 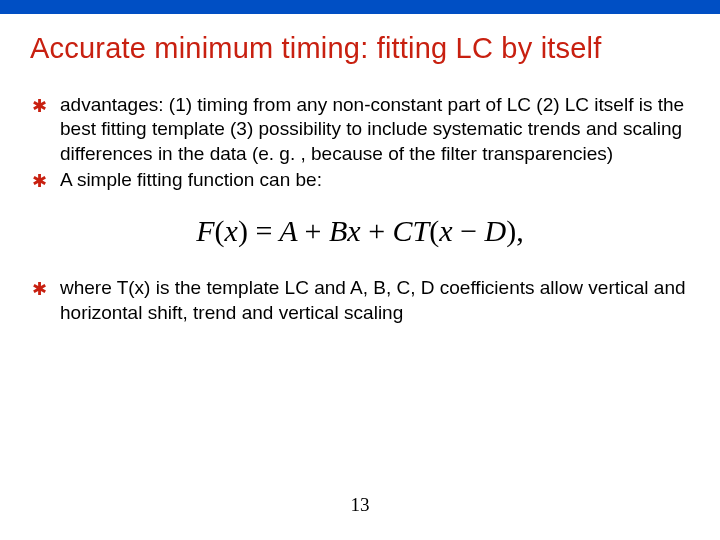 I want to click on bullet-text: advantages: (1) timing from any non-cons…, so click(x=372, y=129).